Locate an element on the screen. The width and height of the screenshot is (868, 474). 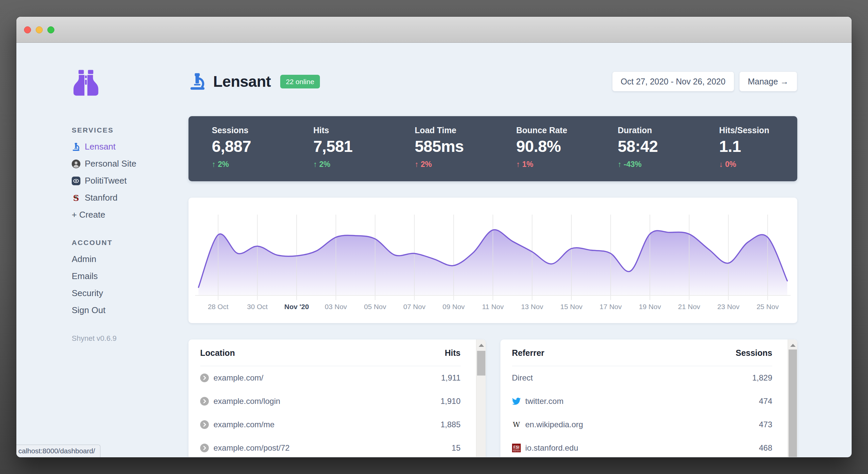
sidebar-item-create: + Create is located at coordinates (130, 215).